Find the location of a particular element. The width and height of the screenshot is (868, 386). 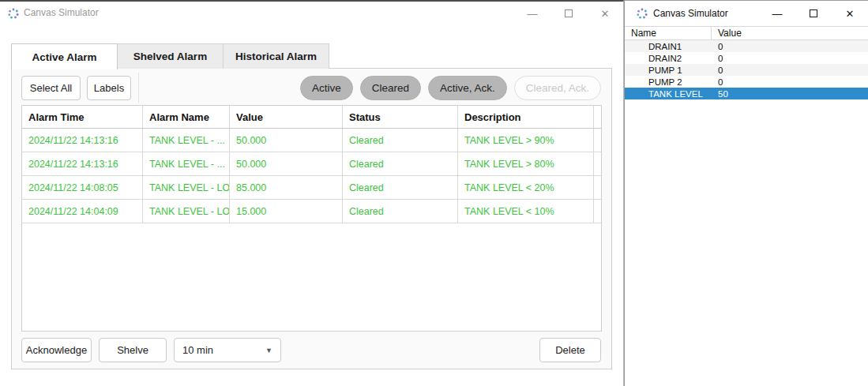

filter-pill-cleared-ack: Cleared, Ack. is located at coordinates (558, 88).